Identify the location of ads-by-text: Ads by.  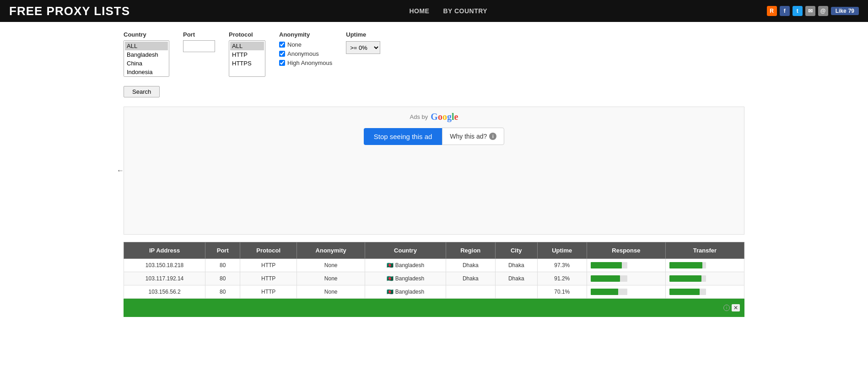
(419, 117).